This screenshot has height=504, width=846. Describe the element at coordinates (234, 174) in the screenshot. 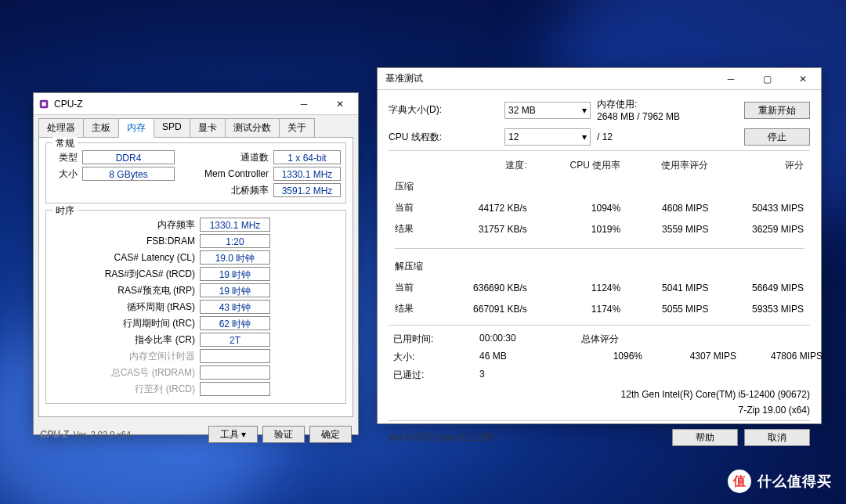

I see `label-mc: Mem Controller` at that location.